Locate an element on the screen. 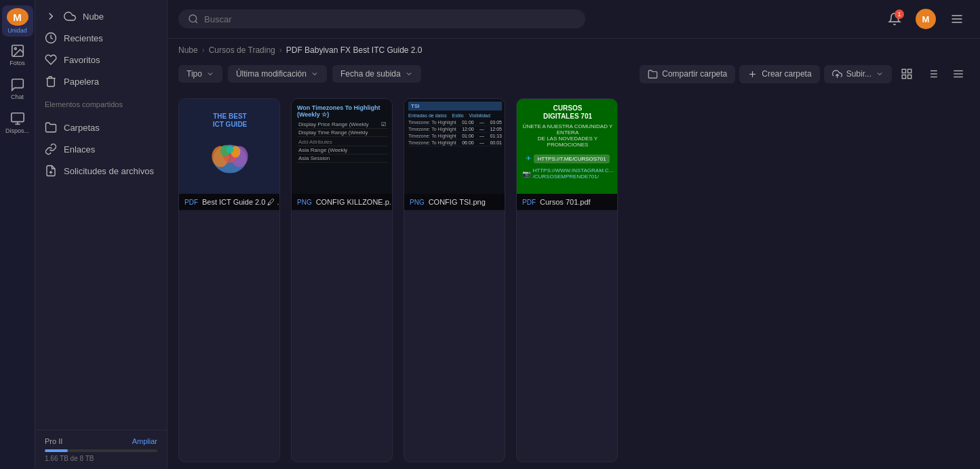 This screenshot has width=980, height=469. sidebar-item-papelera: Papelera is located at coordinates (101, 81).